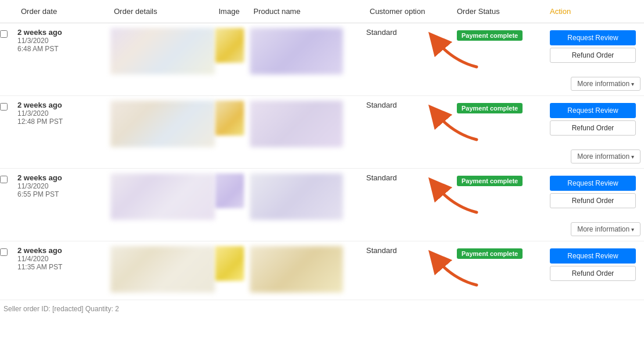  What do you see at coordinates (500, 35) in the screenshot?
I see `order-status-1: Payment complete` at bounding box center [500, 35].